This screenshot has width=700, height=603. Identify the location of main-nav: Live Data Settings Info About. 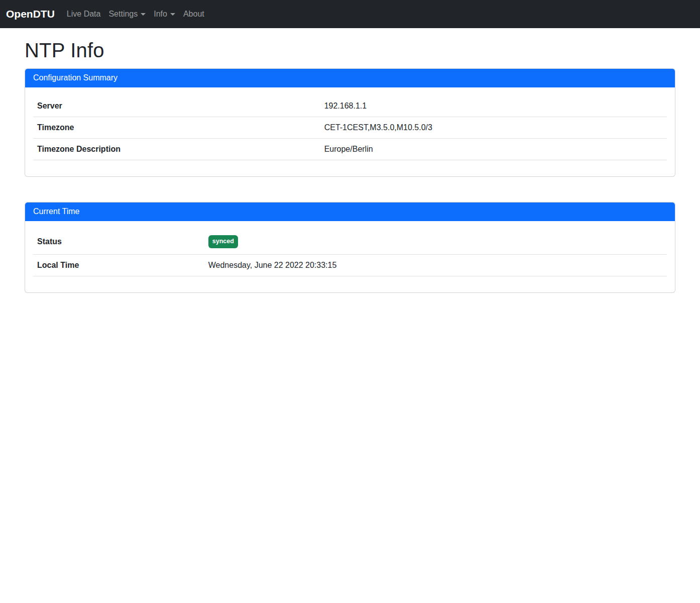
(136, 14).